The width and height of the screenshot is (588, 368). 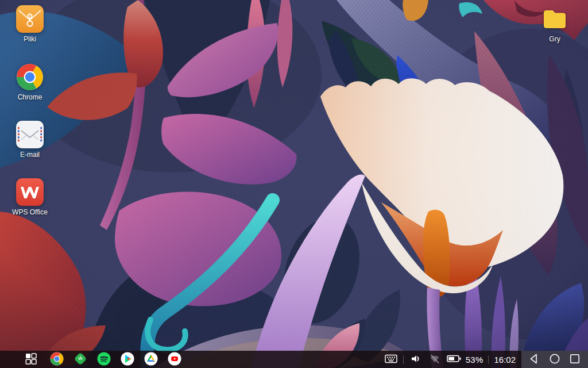 I want to click on keyboard-button, so click(x=391, y=359).